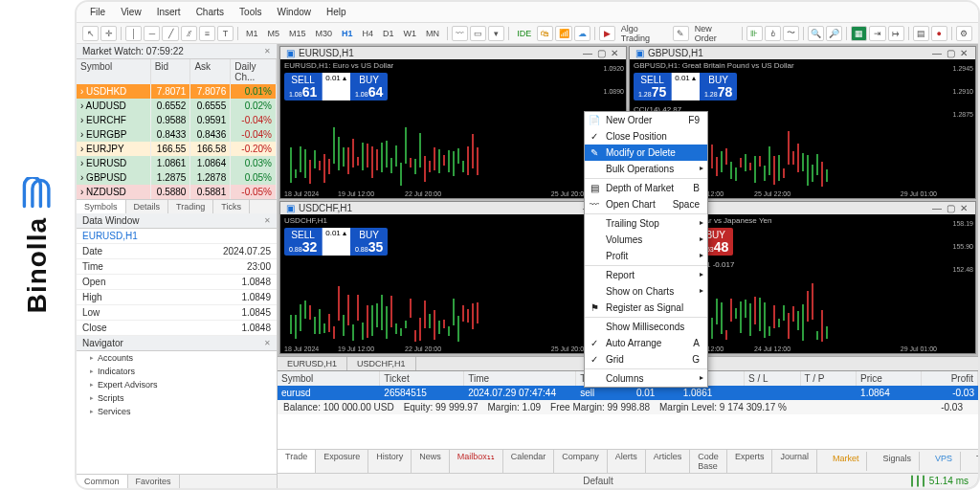 Image resolution: width=980 pixels, height=490 pixels. Describe the element at coordinates (454, 122) in the screenshot. I see `chart-window: ▣EURUSD,H1—▢✕ EURUSD,H1: Euro vs US Doll…` at that location.